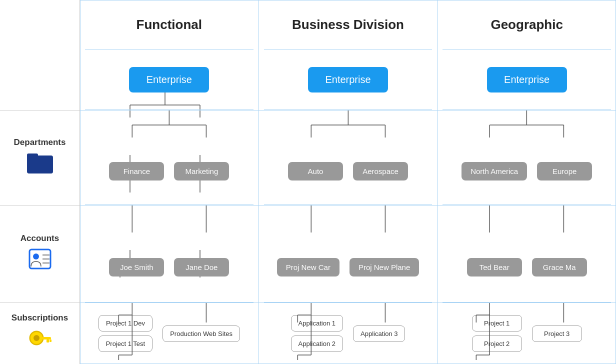 This screenshot has height=364, width=616. I want to click on empty-top-label, so click(40, 55).